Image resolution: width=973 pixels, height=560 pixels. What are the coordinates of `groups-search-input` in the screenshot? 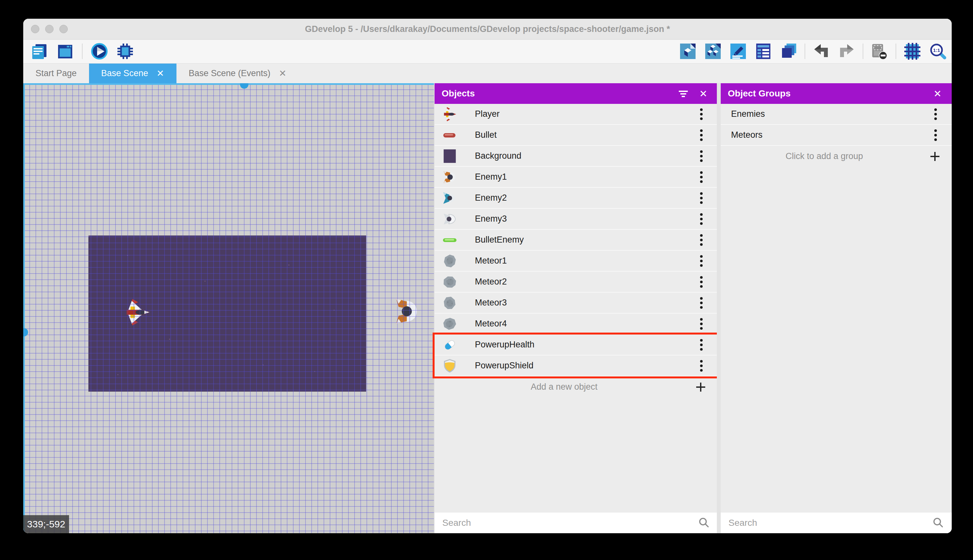 It's located at (826, 523).